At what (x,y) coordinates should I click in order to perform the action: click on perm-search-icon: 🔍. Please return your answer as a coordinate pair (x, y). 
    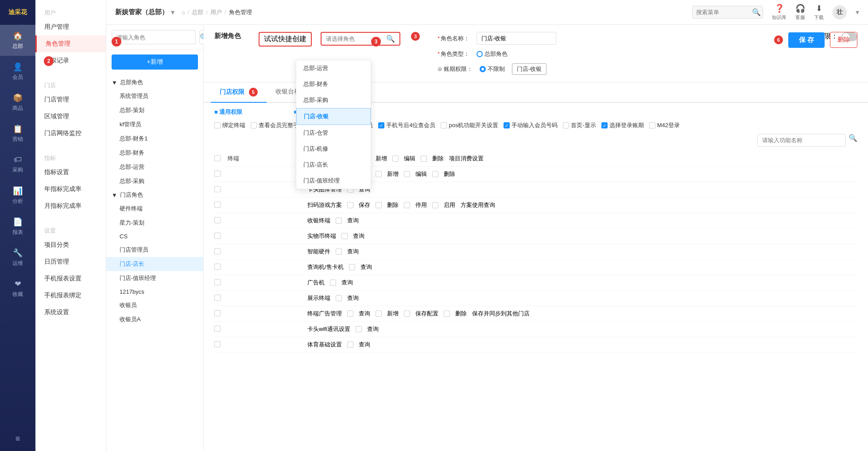
    Looking at the image, I should click on (853, 140).